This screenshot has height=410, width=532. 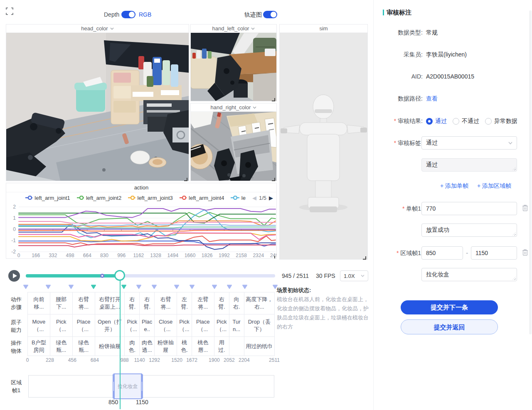 I want to click on review-tag-note-textarea: 通过, so click(x=469, y=165).